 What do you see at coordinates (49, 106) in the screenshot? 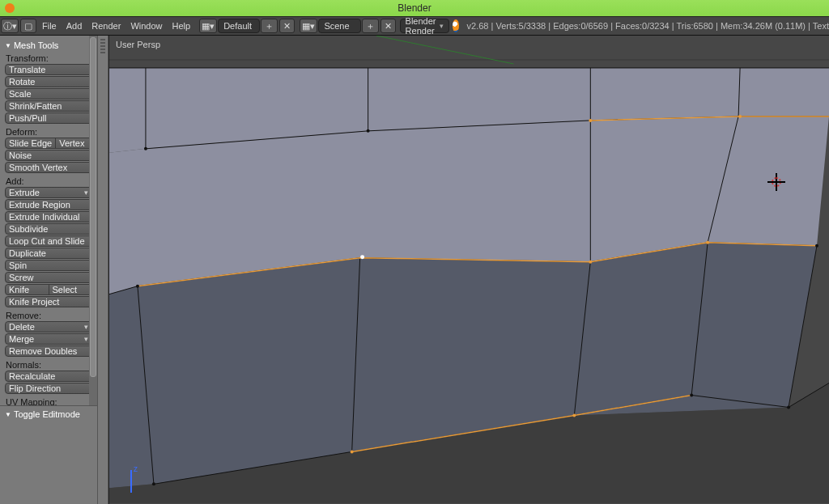
I see `shrink-fatten-button: Shrink/Fatten` at bounding box center [49, 106].